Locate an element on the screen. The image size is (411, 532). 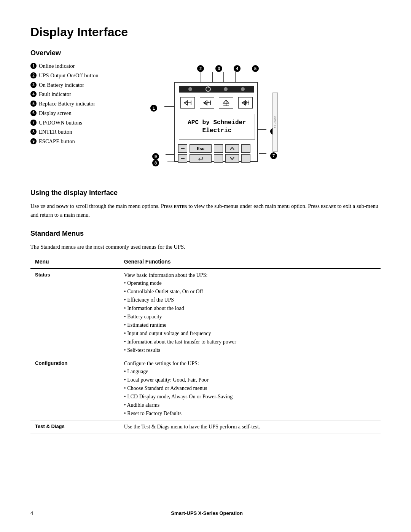
ups-device-body: APC by Schneider Electric Esc is located at coordinates (216, 122).